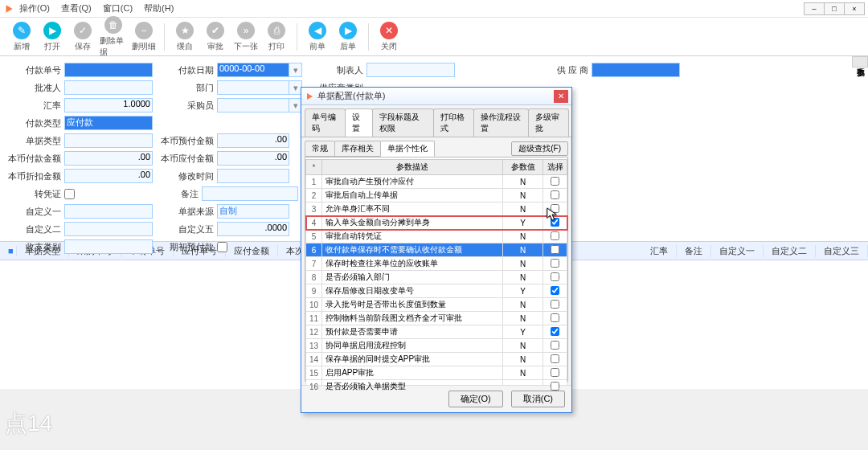  I want to click on menu-view: 查看(Q), so click(76, 8).